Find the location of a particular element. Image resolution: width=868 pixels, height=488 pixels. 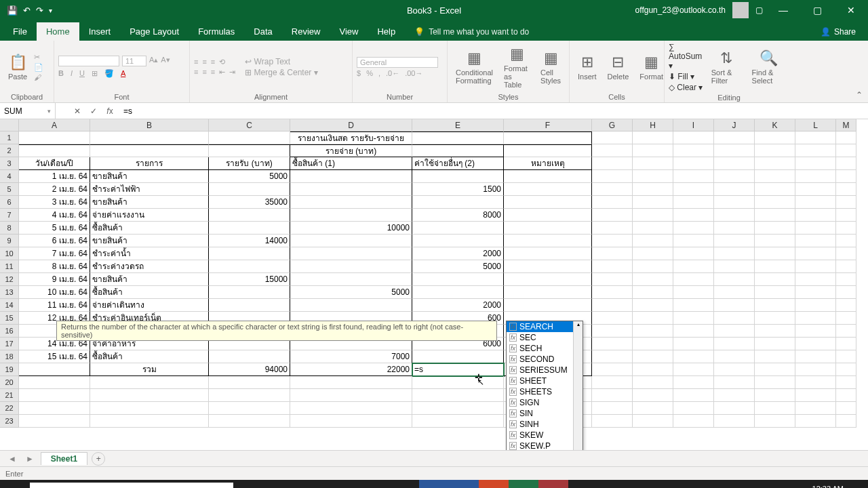

cell: 3 เม.ย. 64 is located at coordinates (54, 202).